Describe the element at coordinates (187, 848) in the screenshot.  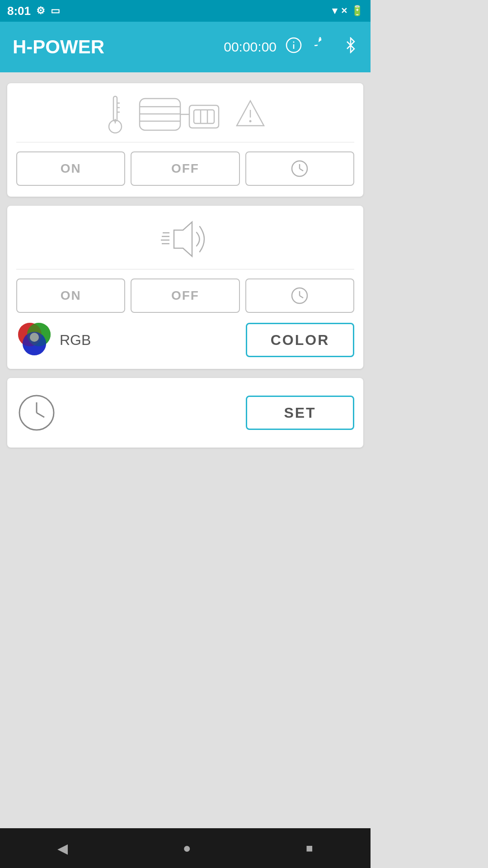
I see `nav-home-button: ●` at that location.